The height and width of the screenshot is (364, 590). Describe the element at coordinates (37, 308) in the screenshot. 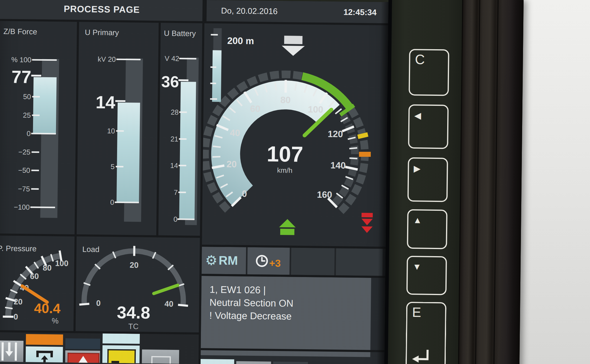

I see `panel-pressure-value: 40.4` at that location.